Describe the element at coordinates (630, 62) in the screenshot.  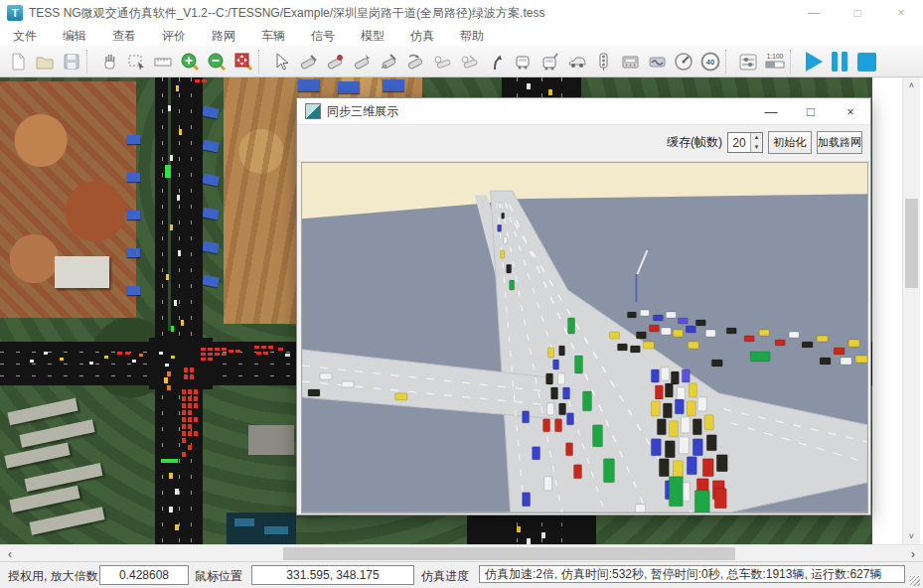
I see `signal-controller-button` at that location.